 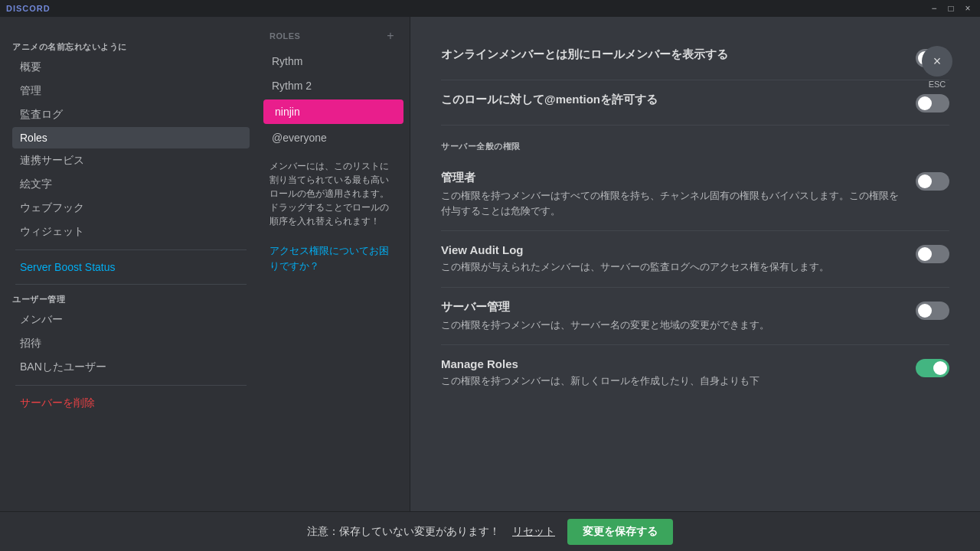 I want to click on permission-row-audit-log: View Audit Log この権限が与えられたメンバーは、サーバーの監査ログ…, so click(x=695, y=259).